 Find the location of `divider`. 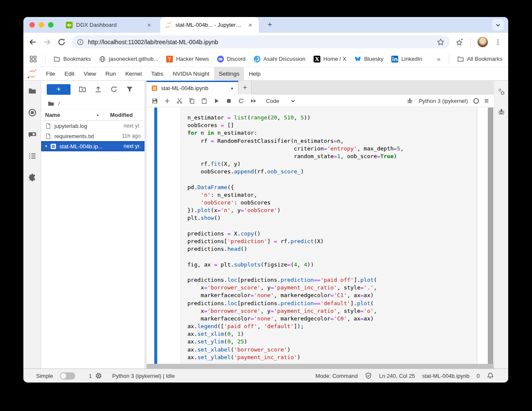

divider is located at coordinates (449, 59).